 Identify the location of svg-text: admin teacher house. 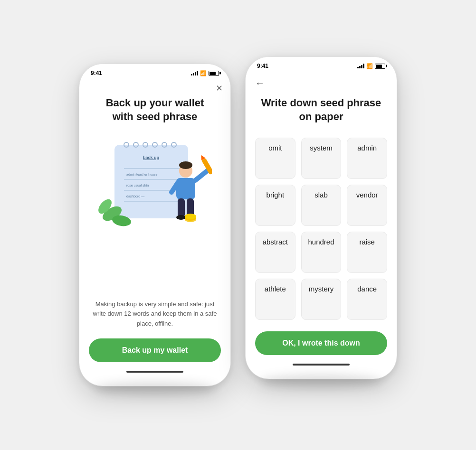
(142, 175).